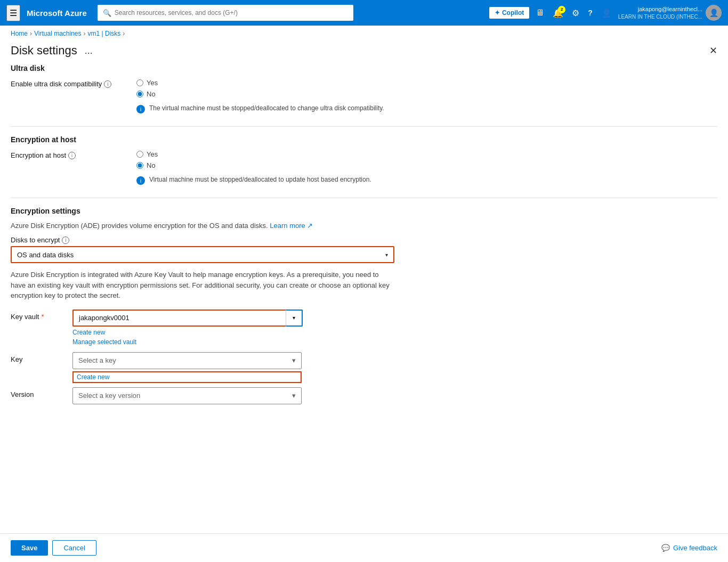 Image resolution: width=728 pixels, height=562 pixels. What do you see at coordinates (558, 13) in the screenshot?
I see `notifications-button: 🔔 2` at bounding box center [558, 13].